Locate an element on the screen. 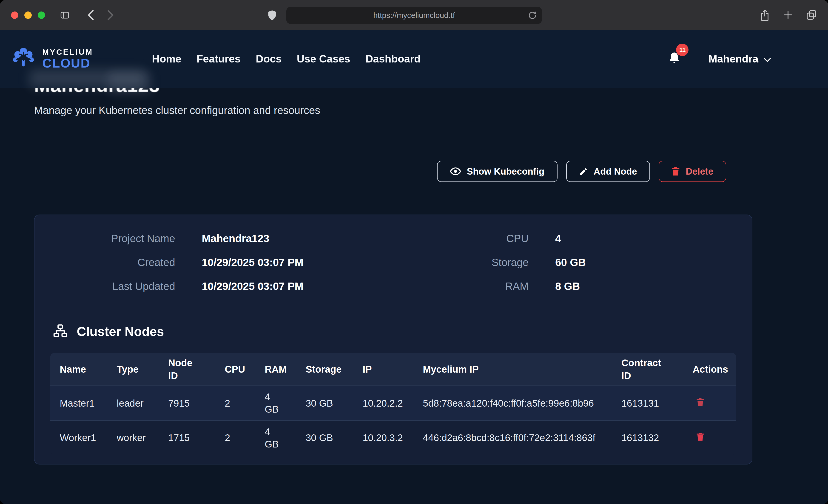  url-text: https://myceliumcloud.tf is located at coordinates (414, 15).